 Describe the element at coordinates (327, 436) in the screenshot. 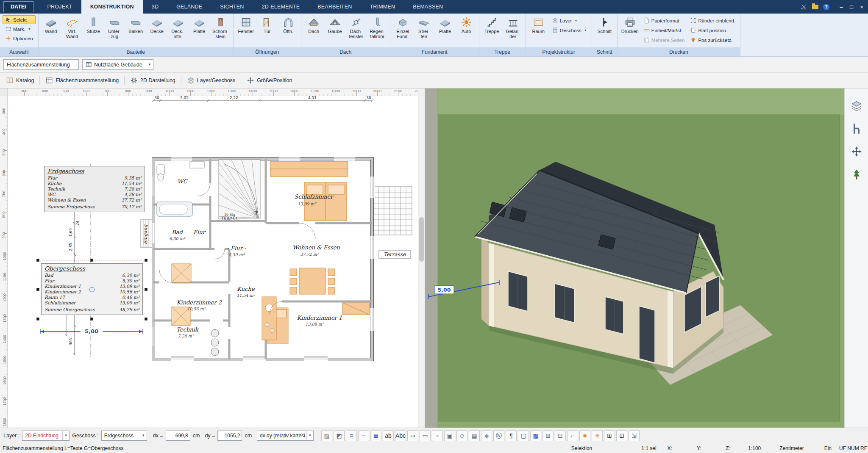

I see `fill-hatch-tool: ▨` at that location.